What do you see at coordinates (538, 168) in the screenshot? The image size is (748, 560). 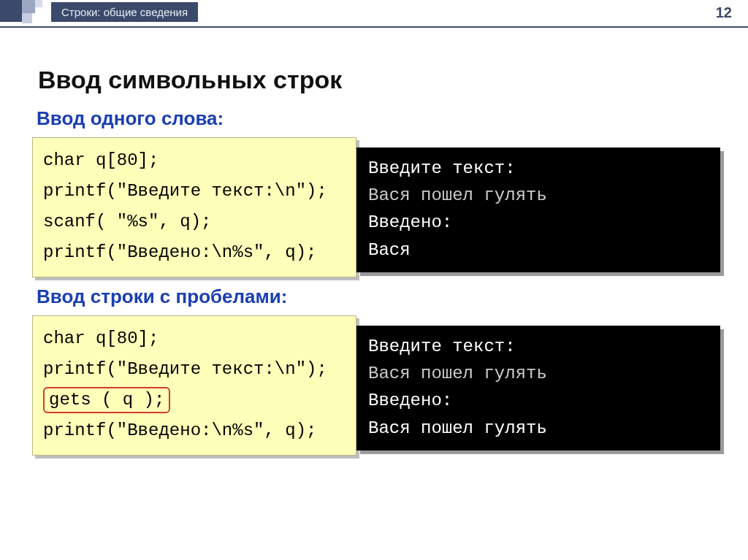 I see `term1-l1: Введите текст:` at bounding box center [538, 168].